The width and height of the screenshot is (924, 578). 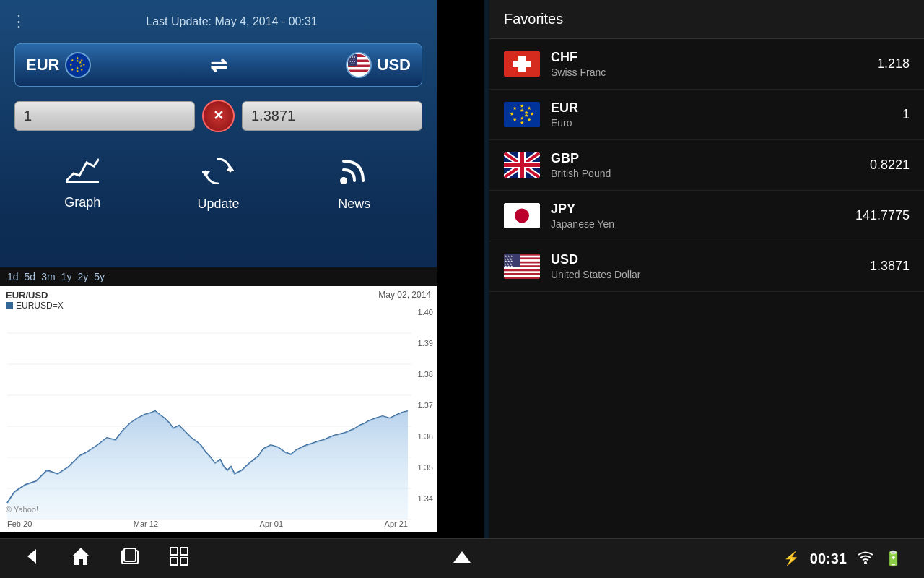 I want to click on y-label-7: 1.34, so click(x=426, y=499).